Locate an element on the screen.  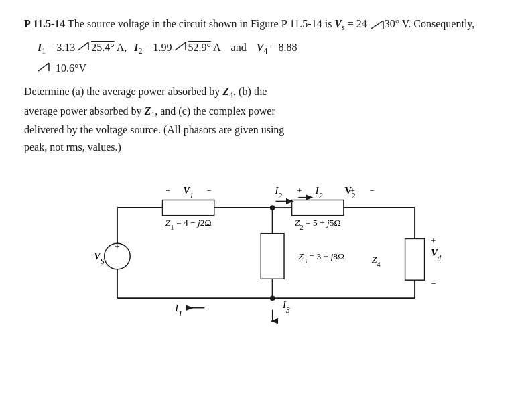
i2-label-text: I2 is located at coordinates (279, 193).